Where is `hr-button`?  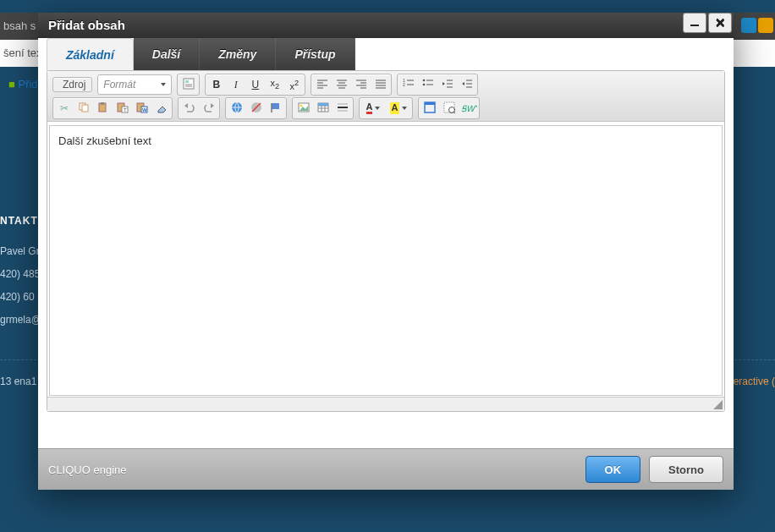 hr-button is located at coordinates (342, 108).